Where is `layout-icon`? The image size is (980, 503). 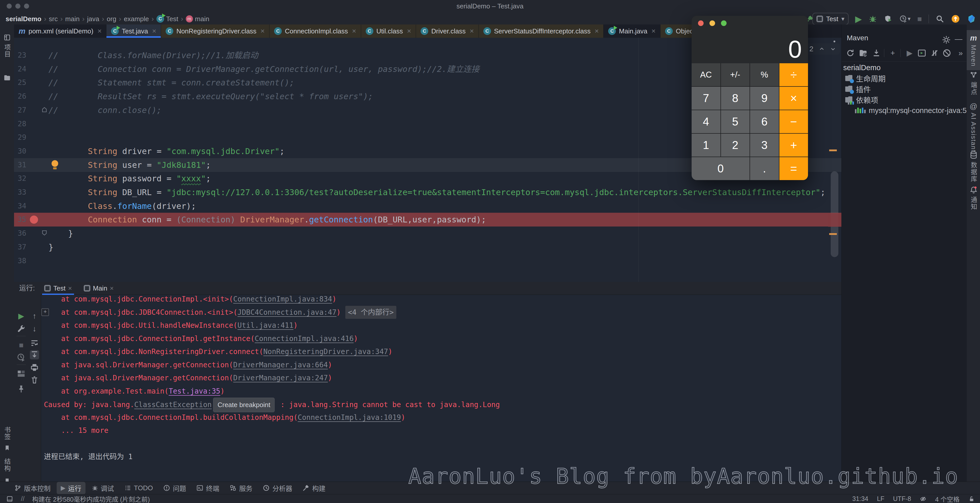
layout-icon is located at coordinates (21, 374).